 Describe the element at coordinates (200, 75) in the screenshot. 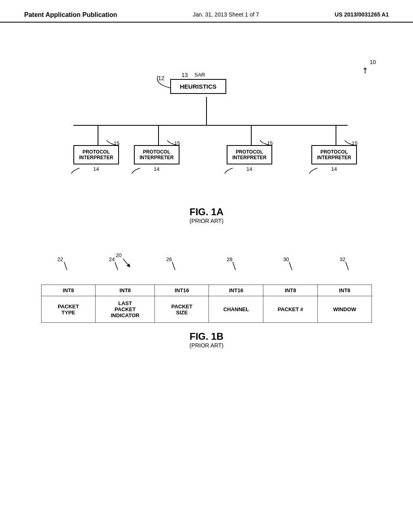

I see `label-sar: SAR` at that location.